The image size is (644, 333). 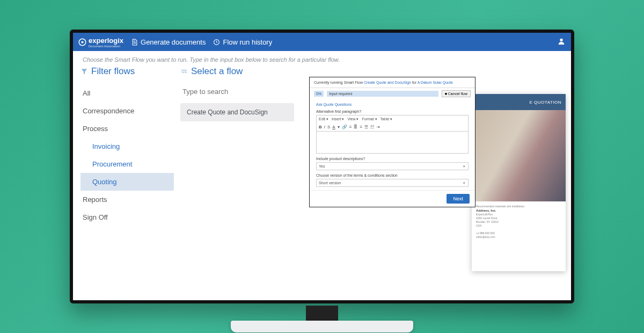 I want to click on select-flow-panel: Select a flow Create Quote and DocuSign, so click(x=237, y=146).